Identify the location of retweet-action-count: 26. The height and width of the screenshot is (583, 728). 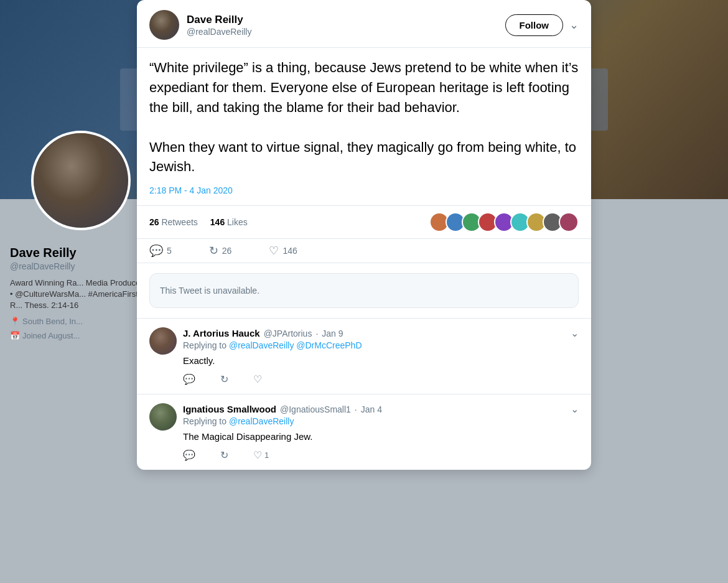
(227, 251).